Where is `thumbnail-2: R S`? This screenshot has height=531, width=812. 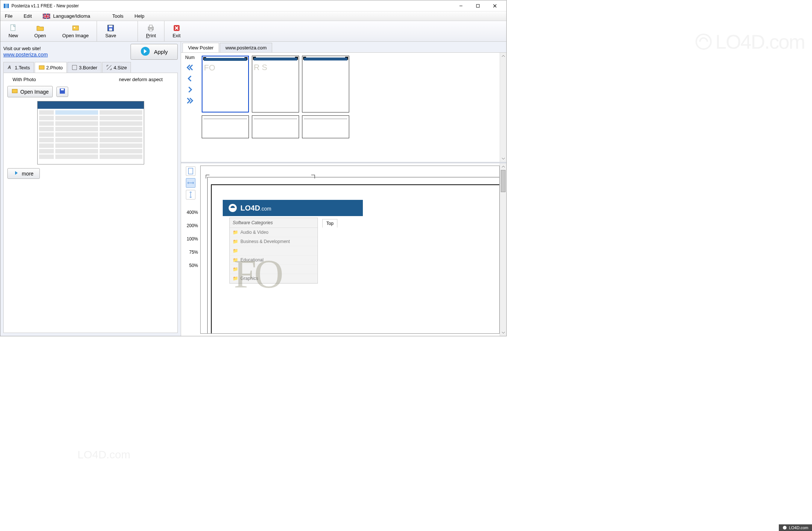 thumbnail-2: R S is located at coordinates (275, 84).